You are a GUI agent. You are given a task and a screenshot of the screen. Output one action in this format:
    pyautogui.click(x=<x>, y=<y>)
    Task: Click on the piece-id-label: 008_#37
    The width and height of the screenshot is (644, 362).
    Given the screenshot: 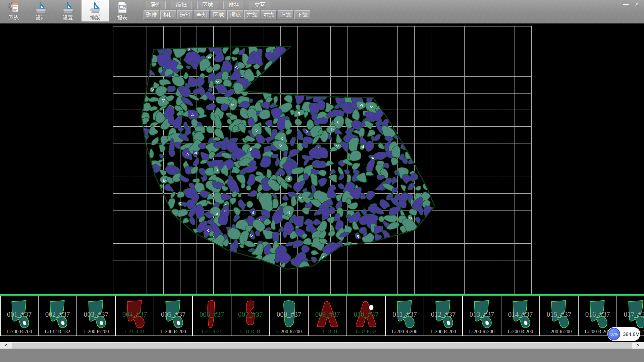 What is the action you would take?
    pyautogui.click(x=289, y=314)
    